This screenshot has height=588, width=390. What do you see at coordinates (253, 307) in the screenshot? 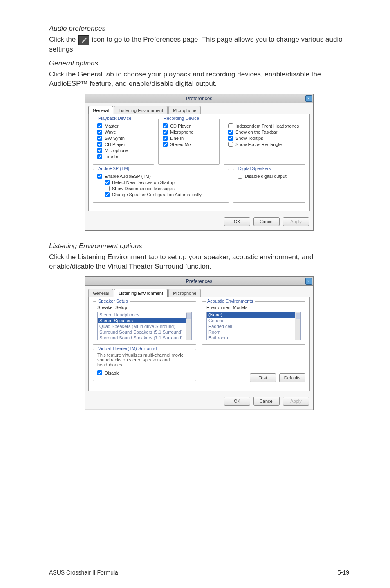
I see `label-environment-models: Environment Models` at bounding box center [253, 307].